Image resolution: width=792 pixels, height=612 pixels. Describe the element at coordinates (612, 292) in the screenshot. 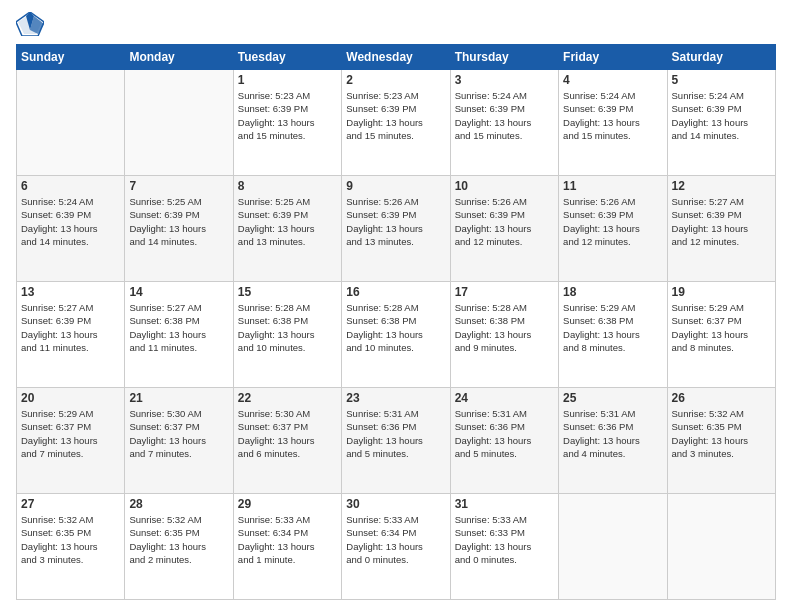

I see `day-number: 18` at that location.